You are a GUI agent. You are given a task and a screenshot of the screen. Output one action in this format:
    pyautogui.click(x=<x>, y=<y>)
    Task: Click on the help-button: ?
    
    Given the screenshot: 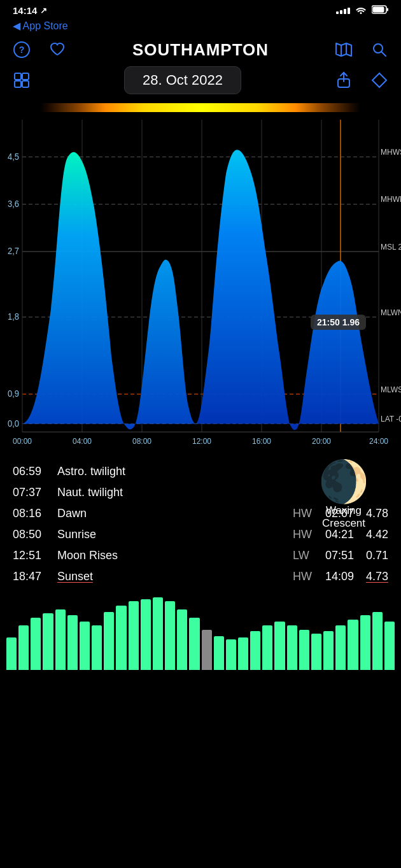 What is the action you would take?
    pyautogui.click(x=22, y=50)
    